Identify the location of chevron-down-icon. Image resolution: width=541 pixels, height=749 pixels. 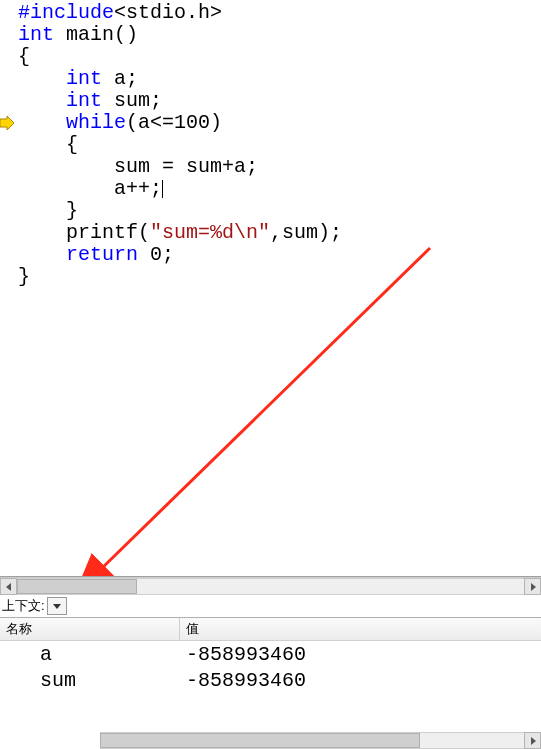
(57, 606).